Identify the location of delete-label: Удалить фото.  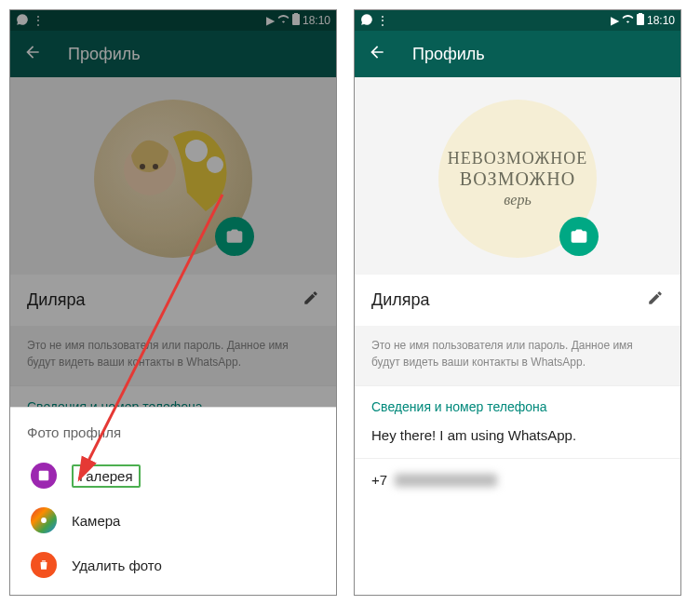
(117, 566).